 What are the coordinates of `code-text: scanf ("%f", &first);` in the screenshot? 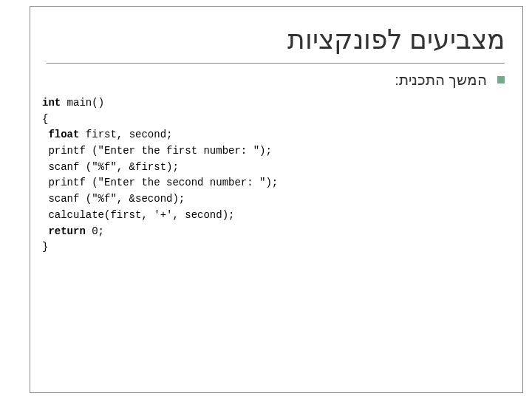 It's located at (111, 167).